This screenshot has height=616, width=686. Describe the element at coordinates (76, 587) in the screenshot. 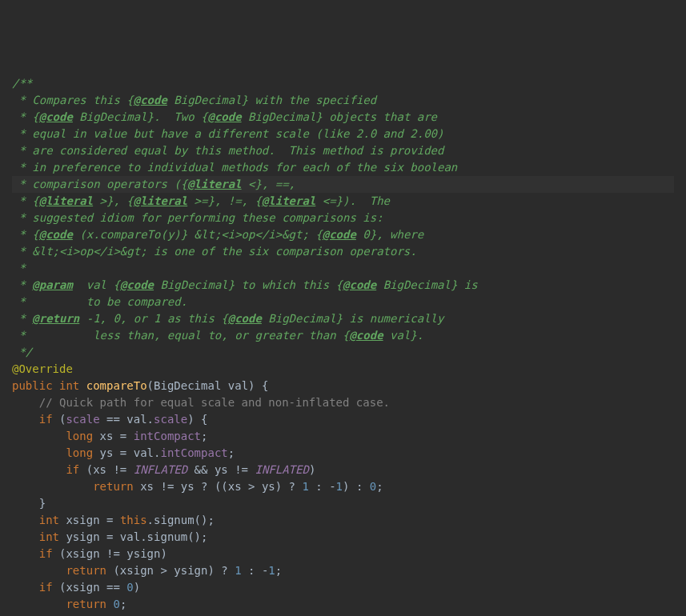

I see `code-line: if (xsign == 0)` at that location.